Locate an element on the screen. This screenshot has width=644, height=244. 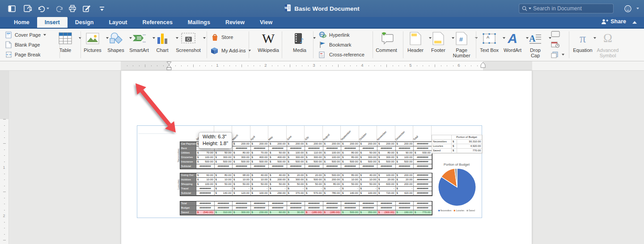
tab-review: Review is located at coordinates (235, 22).